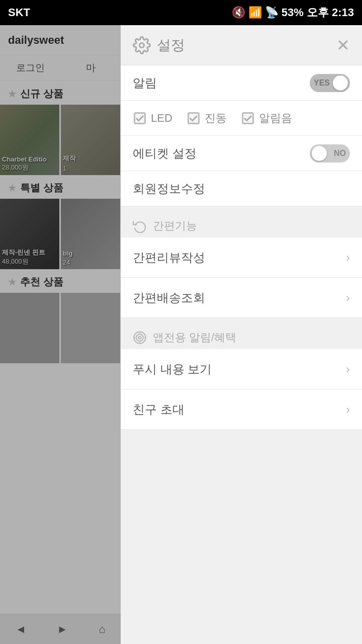  Describe the element at coordinates (241, 336) in the screenshot. I see `app-section-header: 앱전용 알림/혜택` at that location.